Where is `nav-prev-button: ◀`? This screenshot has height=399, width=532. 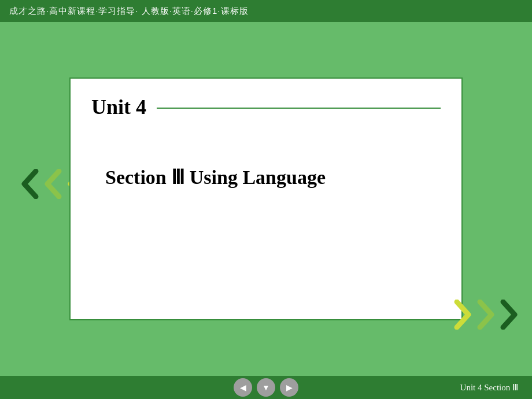 nav-prev-button: ◀ is located at coordinates (243, 387).